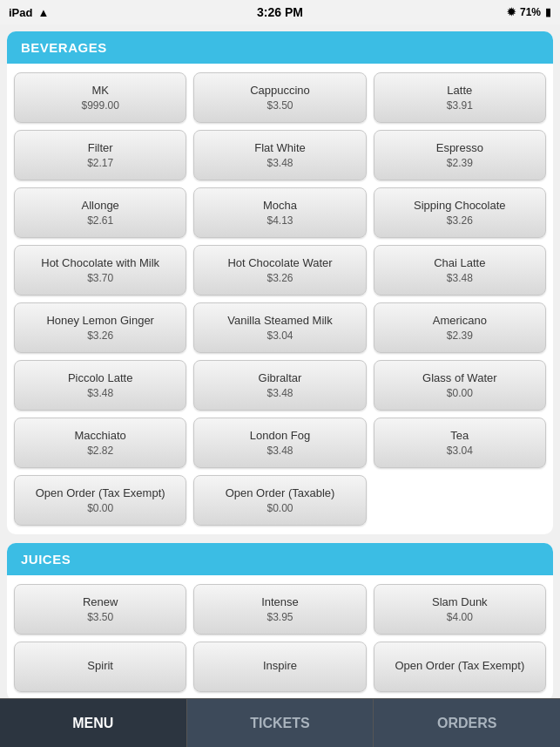  What do you see at coordinates (100, 609) in the screenshot?
I see `item-button: Renew$3.50` at bounding box center [100, 609].